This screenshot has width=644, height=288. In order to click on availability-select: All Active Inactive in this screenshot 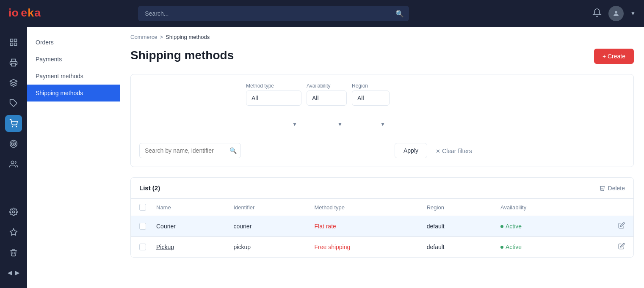, I will do `click(327, 98)`.